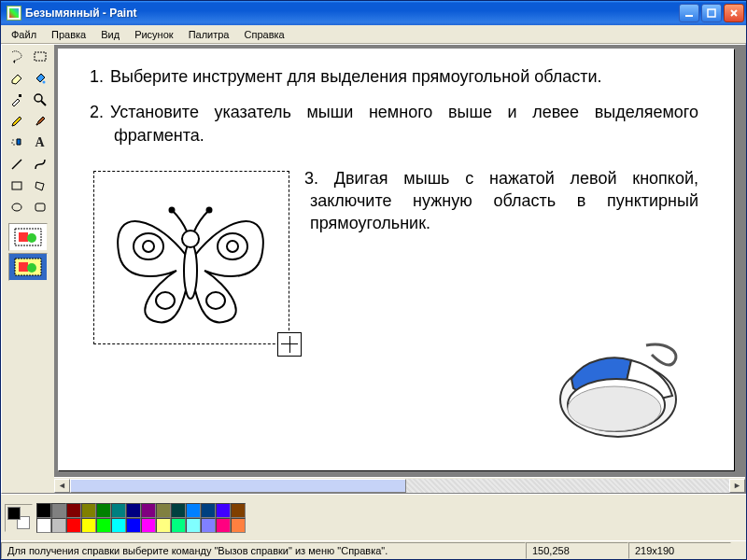  Describe the element at coordinates (17, 57) in the screenshot. I see `tool-freeform-select` at that location.